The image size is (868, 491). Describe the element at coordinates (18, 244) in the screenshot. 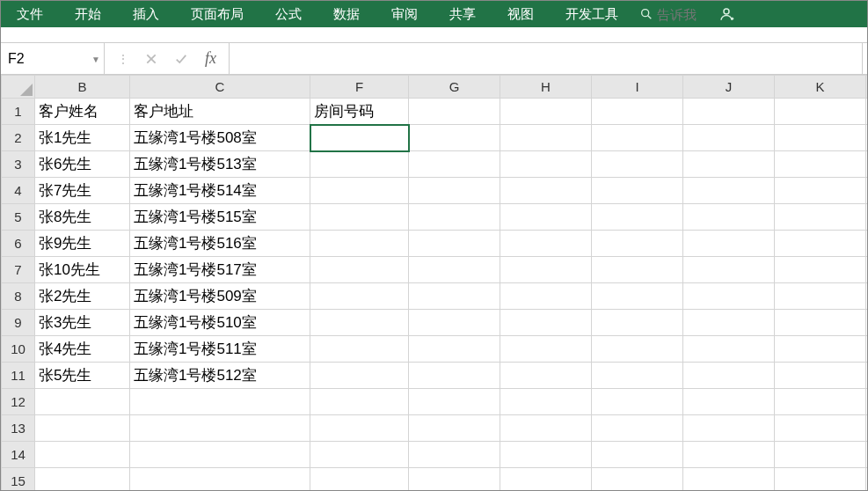

I see `row-header-6: 6` at that location.